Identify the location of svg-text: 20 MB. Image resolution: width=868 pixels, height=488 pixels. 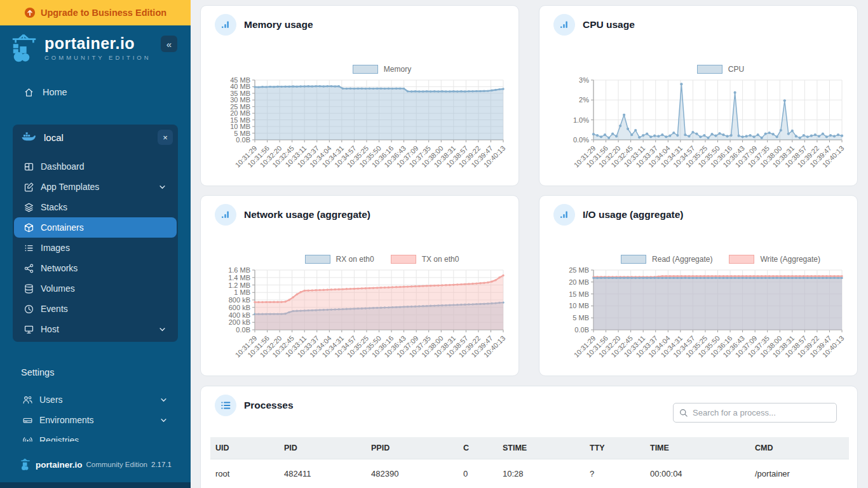
(240, 113).